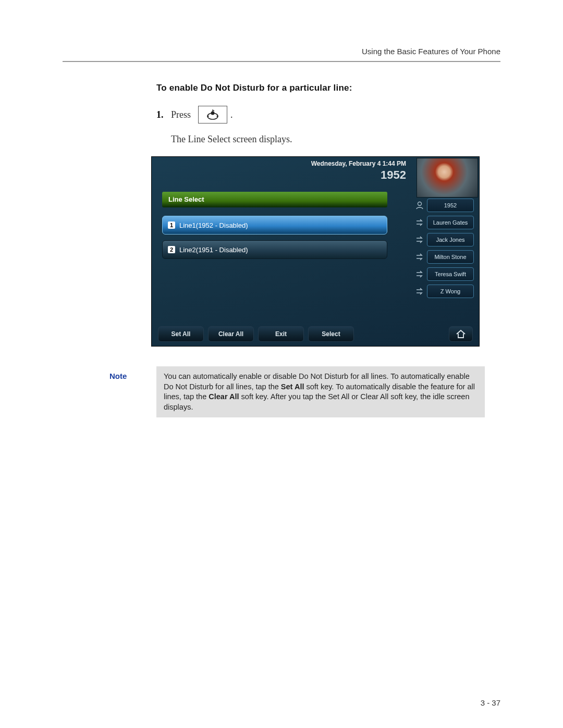  What do you see at coordinates (279, 164) in the screenshot?
I see `phone-datetime: Wednesday, February 4 1:44 PM` at bounding box center [279, 164].